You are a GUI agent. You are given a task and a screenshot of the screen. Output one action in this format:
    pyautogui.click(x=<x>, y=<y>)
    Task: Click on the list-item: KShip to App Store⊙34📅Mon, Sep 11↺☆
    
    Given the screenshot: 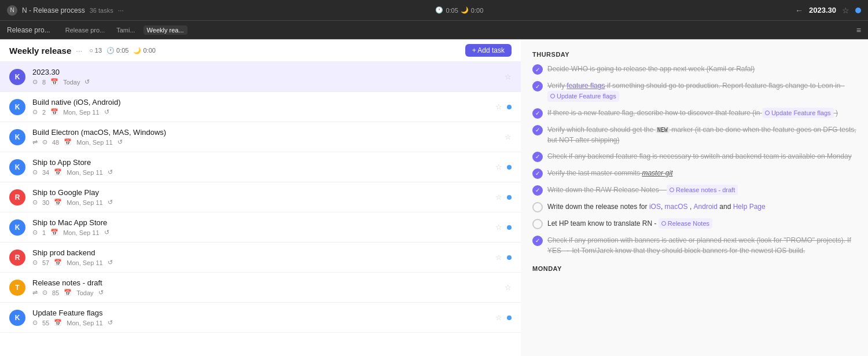 What is the action you would take?
    pyautogui.click(x=260, y=167)
    